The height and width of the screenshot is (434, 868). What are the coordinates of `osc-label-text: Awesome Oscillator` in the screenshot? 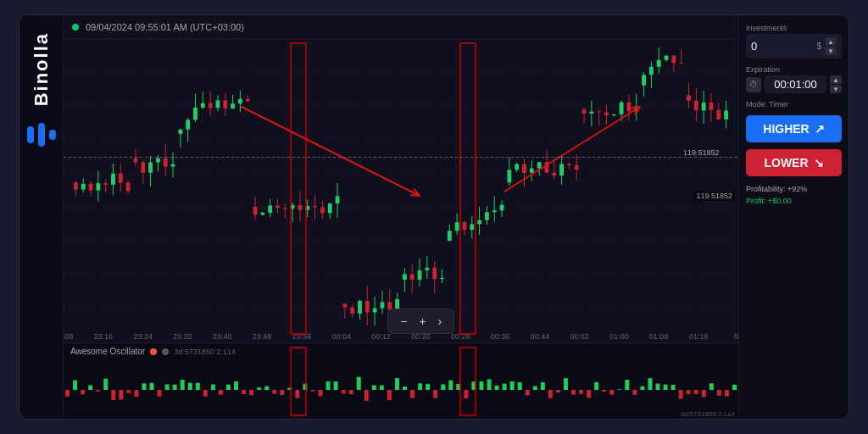 It's located at (108, 351).